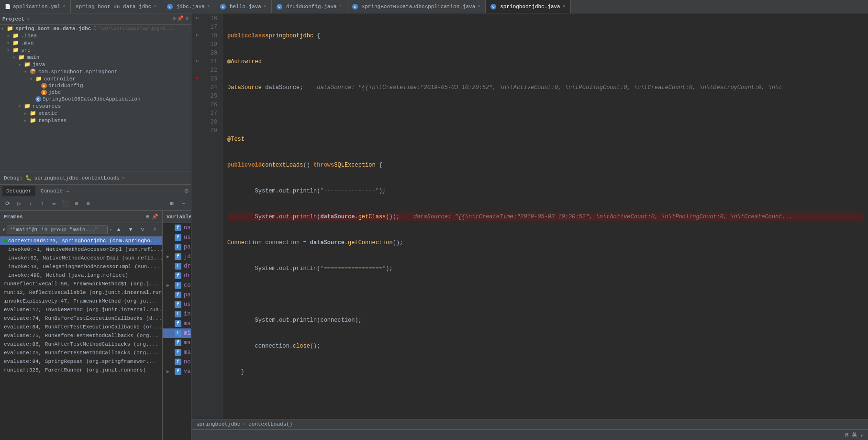 The height and width of the screenshot is (440, 868). What do you see at coordinates (85, 258) in the screenshot?
I see `frame-label: invoke:62, NativeMethodAccessorImpl (sun…` at bounding box center [85, 258].